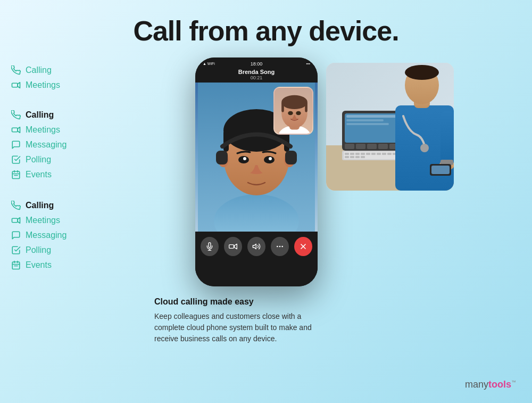  What do you see at coordinates (294, 111) in the screenshot?
I see `woman-face-illustration` at bounding box center [294, 111].